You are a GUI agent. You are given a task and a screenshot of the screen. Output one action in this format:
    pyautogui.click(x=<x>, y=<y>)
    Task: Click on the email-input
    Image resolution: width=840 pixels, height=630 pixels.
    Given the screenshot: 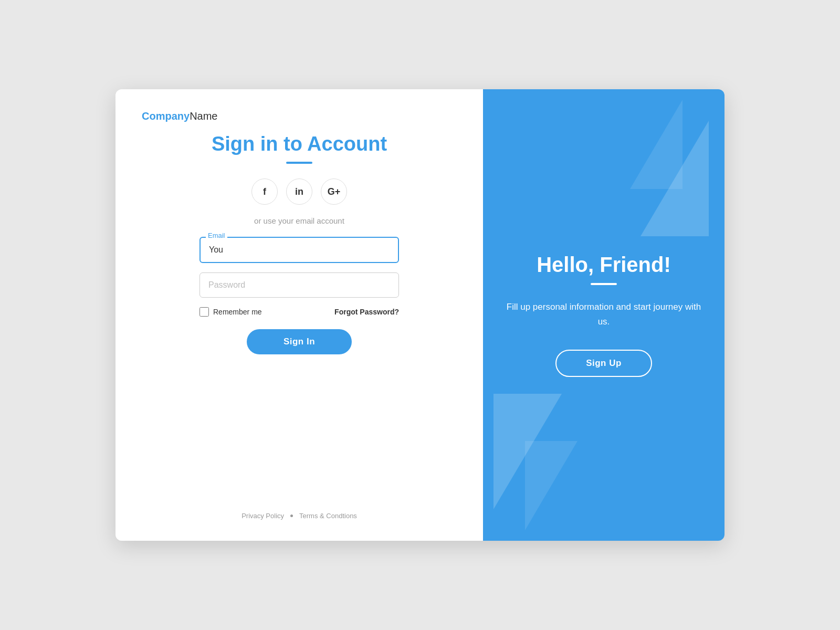 What is the action you would take?
    pyautogui.click(x=299, y=250)
    